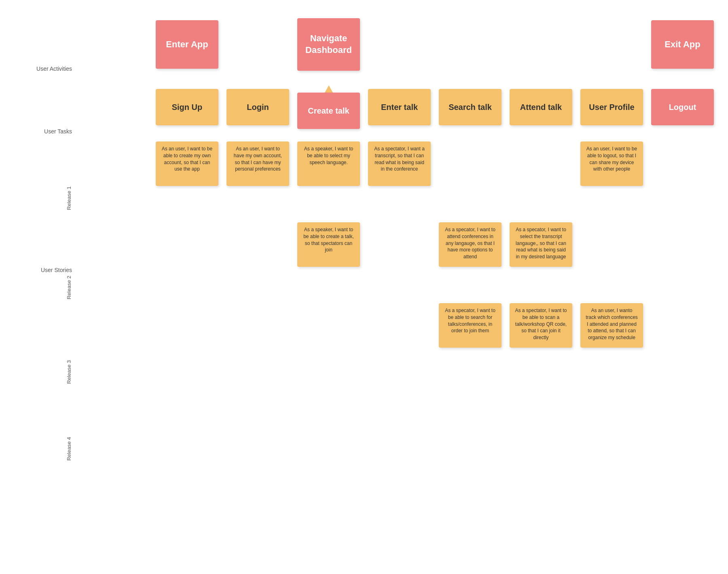  I want to click on sticky-create-talk: Create talk, so click(328, 111).